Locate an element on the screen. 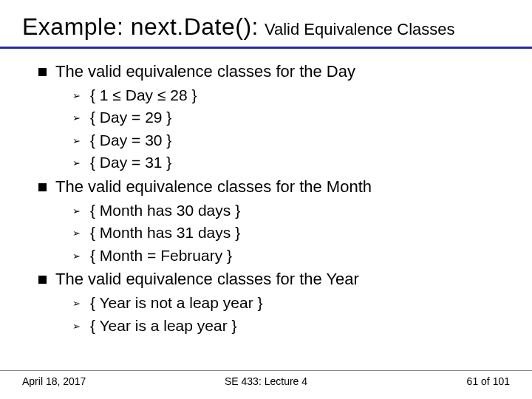 This screenshot has height=399, width=532. list-item-text: { 1 ≤ Day ≤ 28 } is located at coordinates (143, 95).